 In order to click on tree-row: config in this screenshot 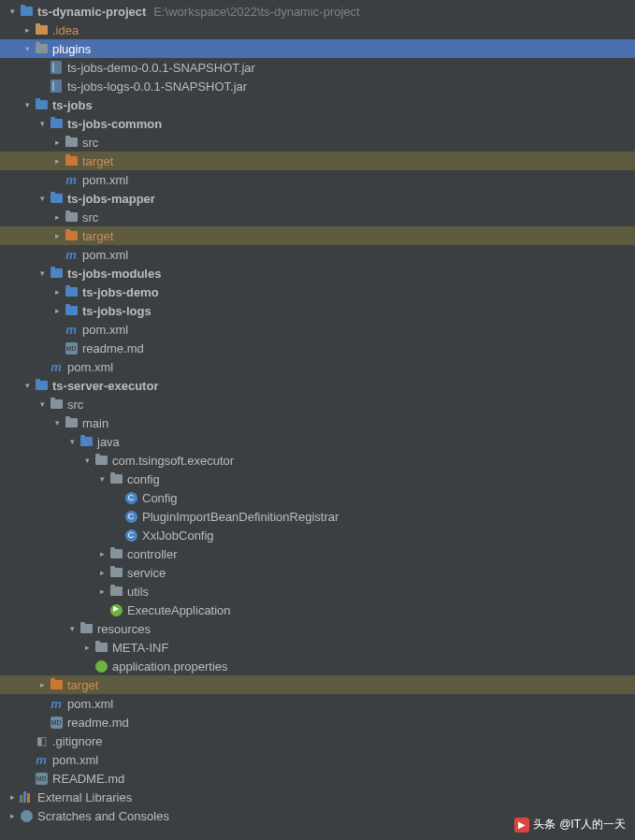, I will do `click(318, 479)`.